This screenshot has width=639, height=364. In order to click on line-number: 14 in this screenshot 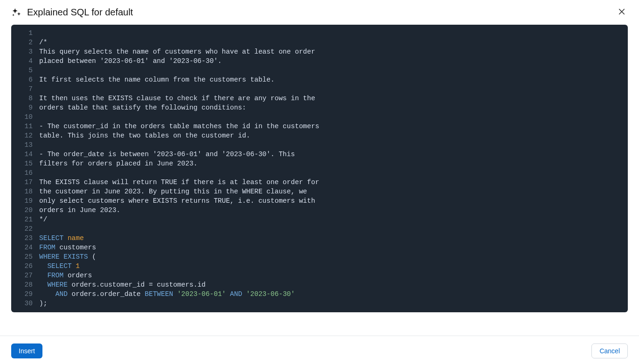, I will do `click(25, 154)`.